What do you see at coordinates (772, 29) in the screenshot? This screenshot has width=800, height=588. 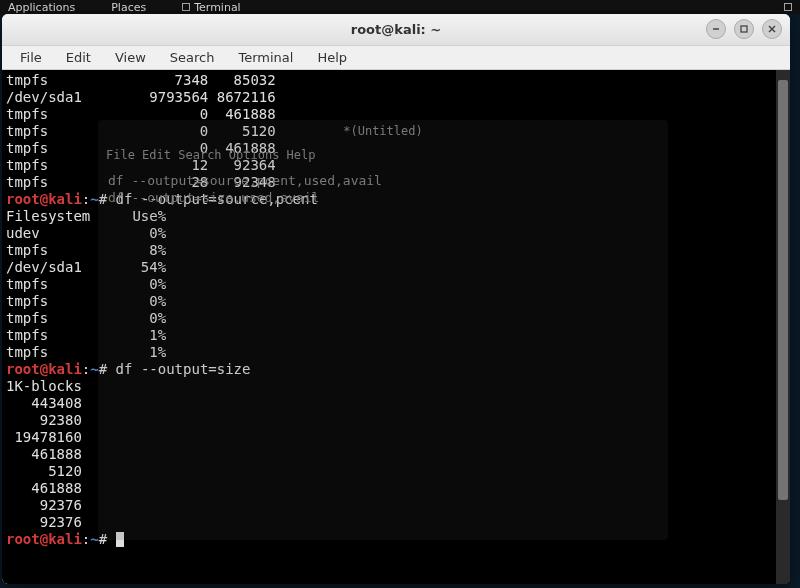 I see `close-button` at bounding box center [772, 29].